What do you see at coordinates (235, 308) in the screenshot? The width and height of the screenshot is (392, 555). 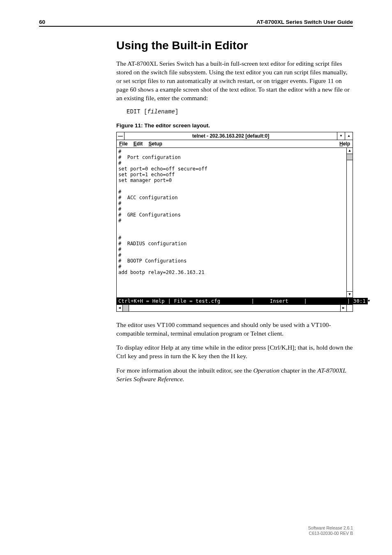 I see `horizontal-scrollbar: ◀ ▶` at bounding box center [235, 308].